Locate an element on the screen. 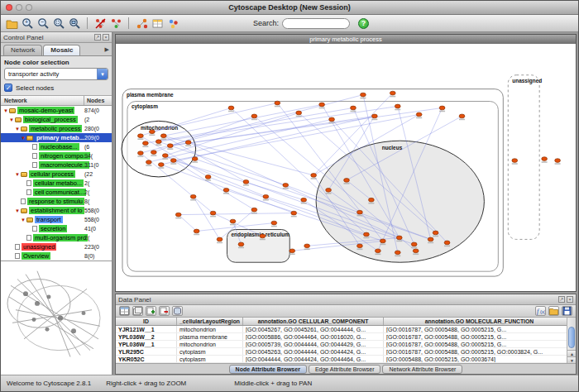 This screenshot has height=392, width=579. tree-row-cell-communicat: cell communicat...2( is located at coordinates (56, 192).